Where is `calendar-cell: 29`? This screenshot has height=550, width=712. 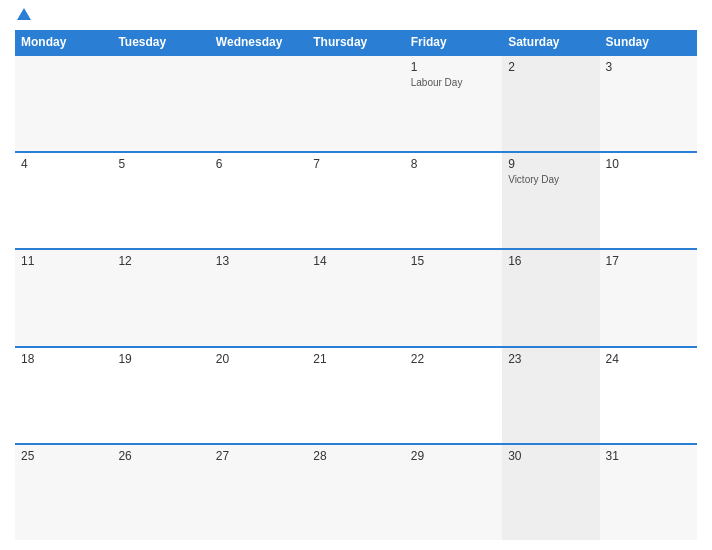
calendar-cell: 29 is located at coordinates (454, 492).